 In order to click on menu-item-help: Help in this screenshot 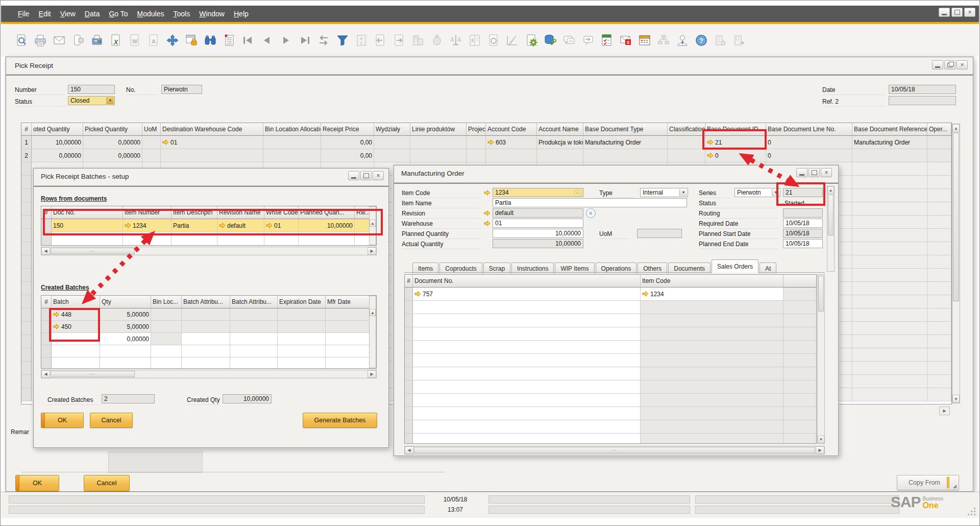, I will do `click(241, 14)`.